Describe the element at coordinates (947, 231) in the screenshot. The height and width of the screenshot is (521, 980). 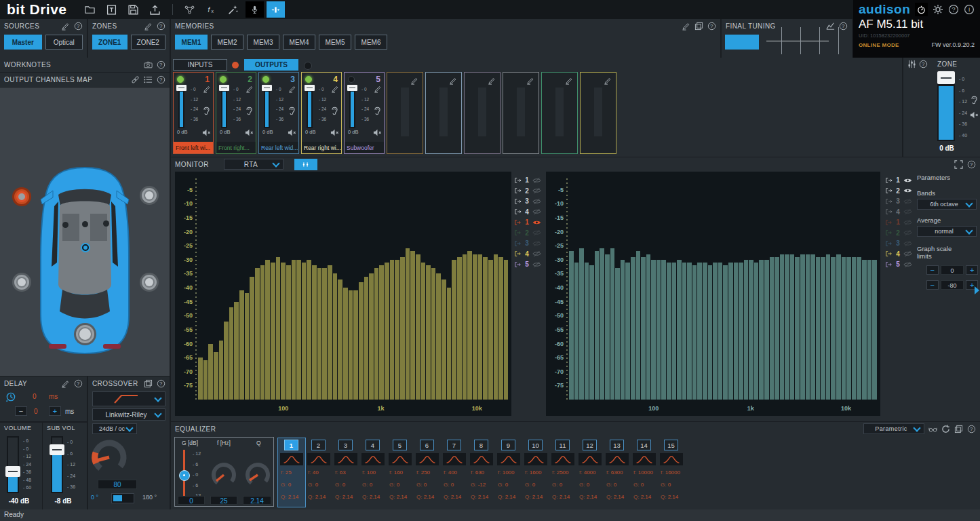
I see `average-select: normal` at that location.